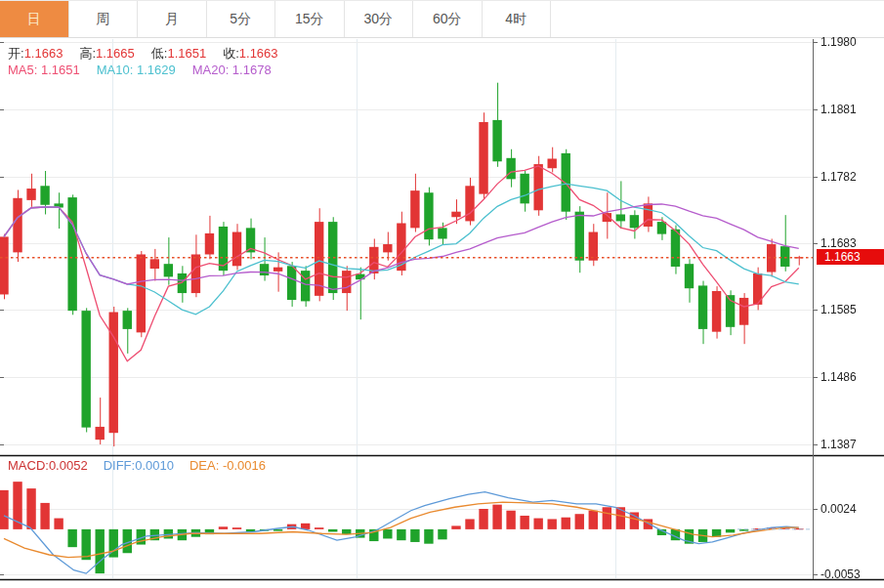 This screenshot has height=588, width=884. Describe the element at coordinates (838, 310) in the screenshot. I see `axis-tick-label: 1.1585` at that location.